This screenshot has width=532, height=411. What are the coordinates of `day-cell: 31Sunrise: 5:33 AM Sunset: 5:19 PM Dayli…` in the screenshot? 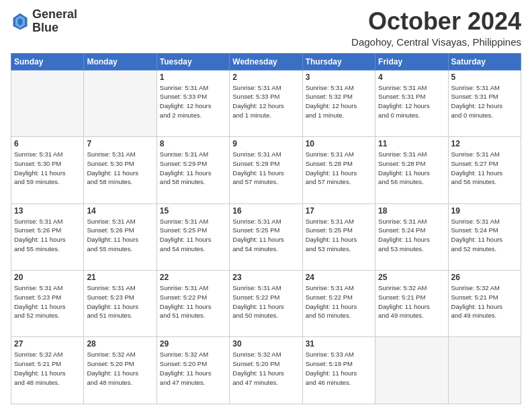 It's located at (339, 371).